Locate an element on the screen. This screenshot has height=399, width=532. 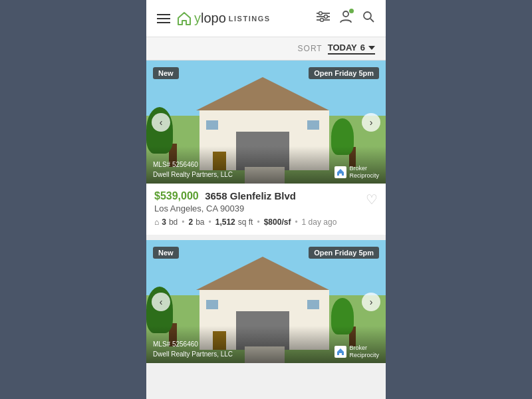
user-dot is located at coordinates (351, 11).